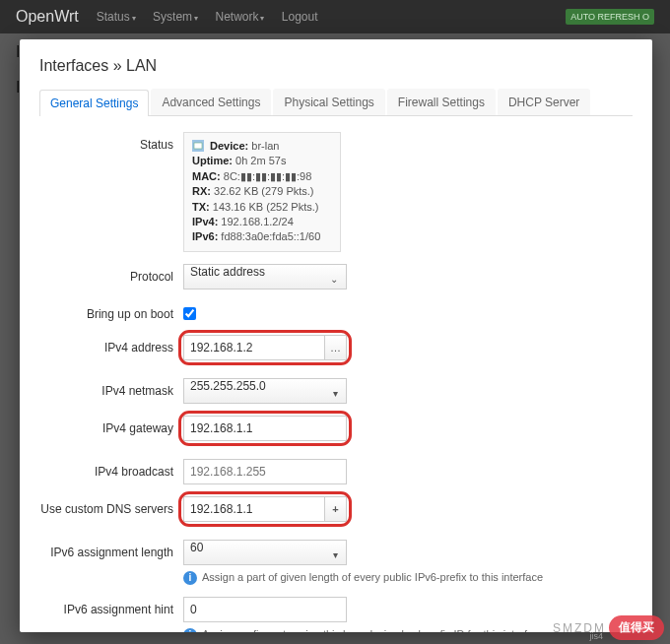  What do you see at coordinates (329, 102) in the screenshot?
I see `tab-physical-settings: Physical Settings` at bounding box center [329, 102].